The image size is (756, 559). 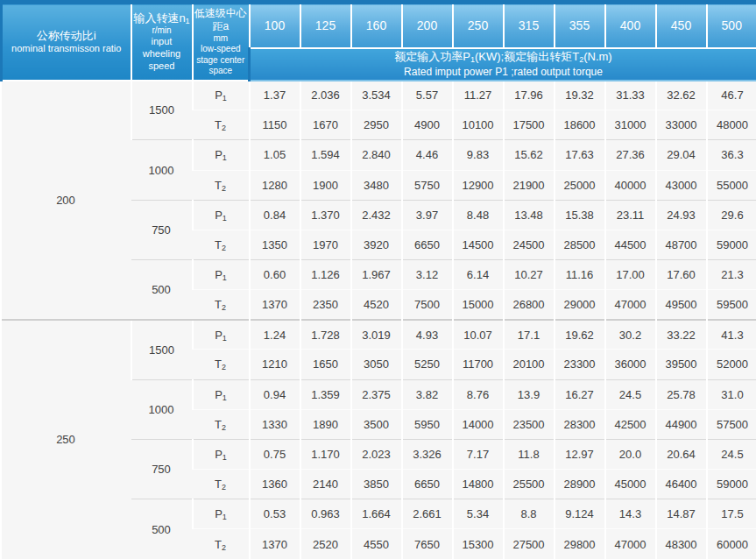 What do you see at coordinates (275, 364) in the screenshot?
I see `value-cell: 1210` at bounding box center [275, 364].